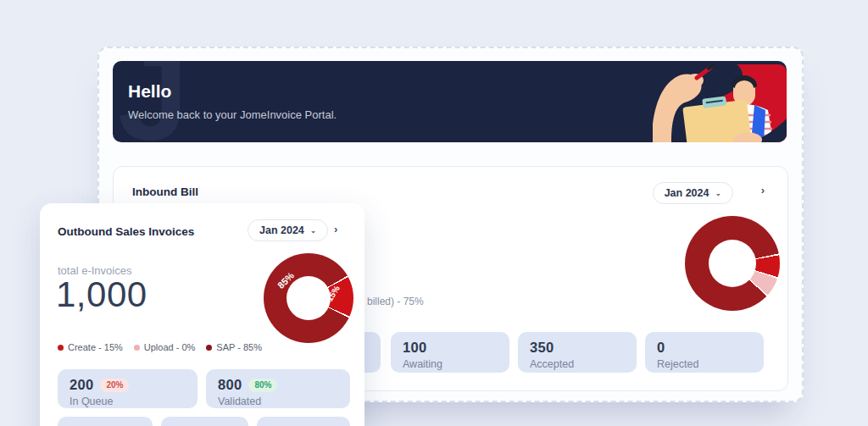  I want to click on inbound-stat-awaiting: 100 Awaiting, so click(450, 352).